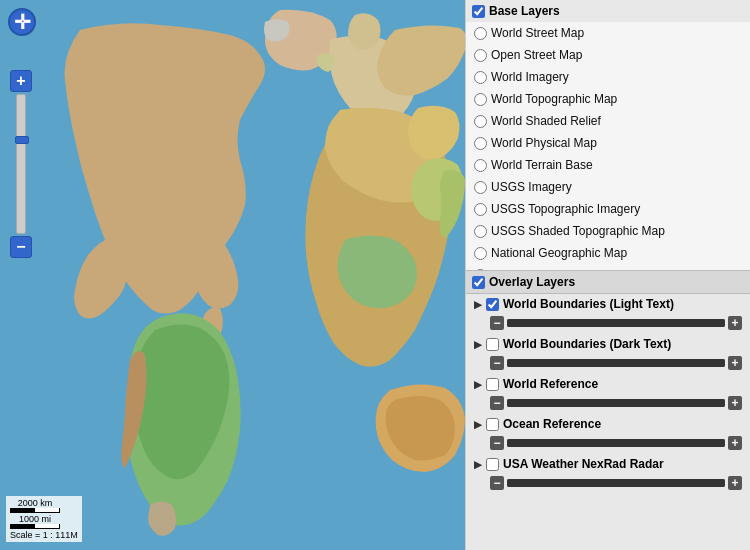 The width and height of the screenshot is (750, 550). I want to click on zoom-slider-thumb, so click(22, 140).